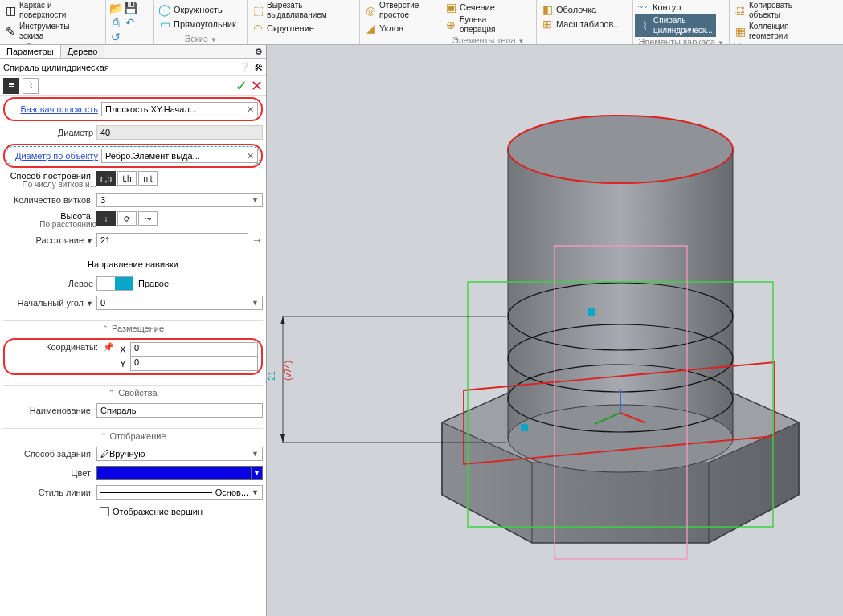 This screenshot has height=616, width=843. What do you see at coordinates (123, 349) in the screenshot?
I see `coord-x-label: X` at bounding box center [123, 349].